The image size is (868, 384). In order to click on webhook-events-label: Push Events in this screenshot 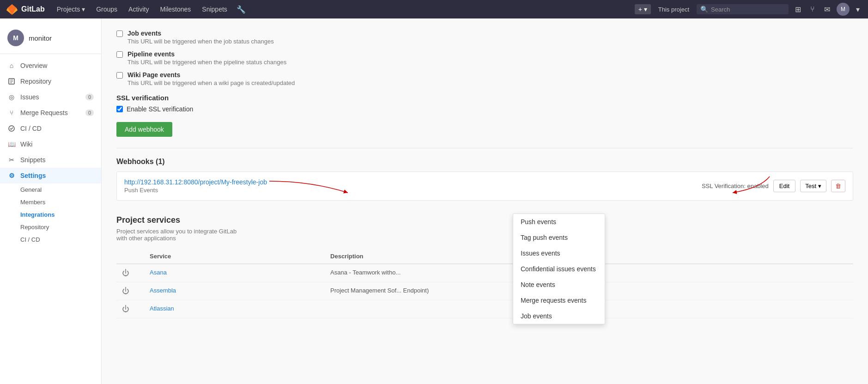, I will do `click(196, 190)`.